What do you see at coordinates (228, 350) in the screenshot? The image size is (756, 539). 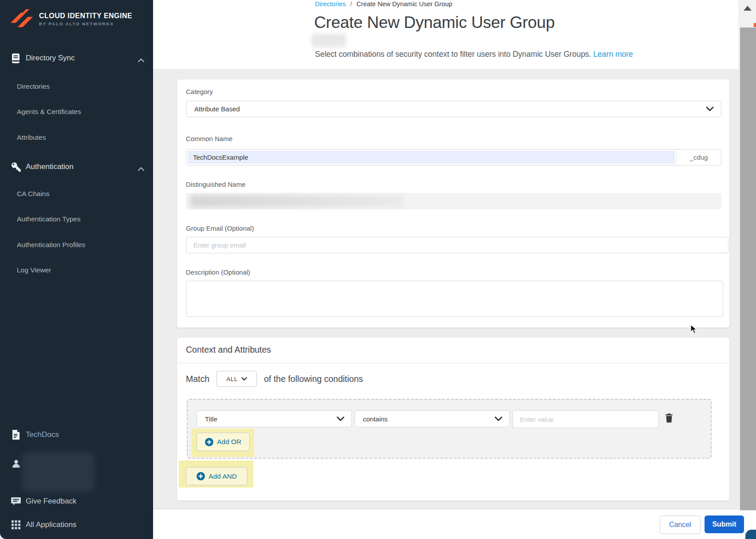 I see `section-title: Context and Attributes` at bounding box center [228, 350].